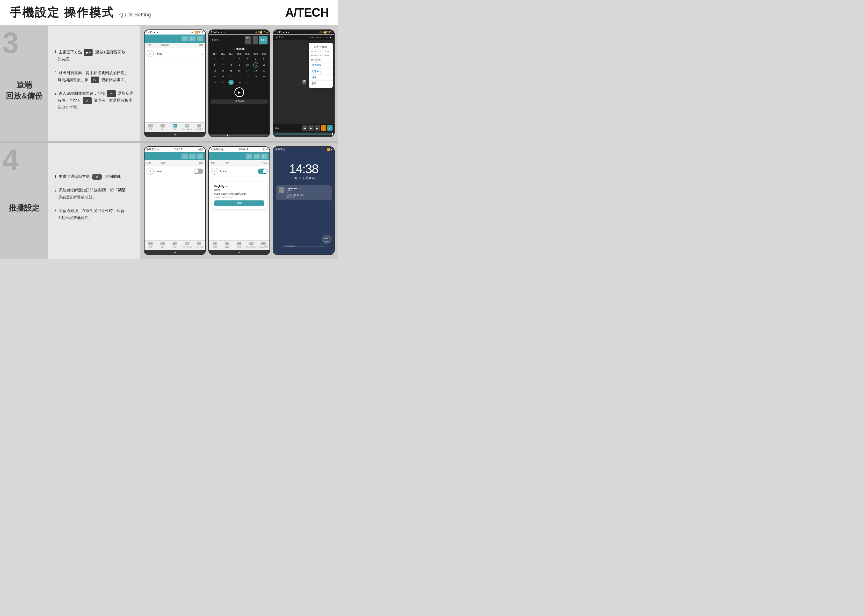 The image size is (865, 616). I want to click on section-3-name: 遠端 回放&備份, so click(24, 90).